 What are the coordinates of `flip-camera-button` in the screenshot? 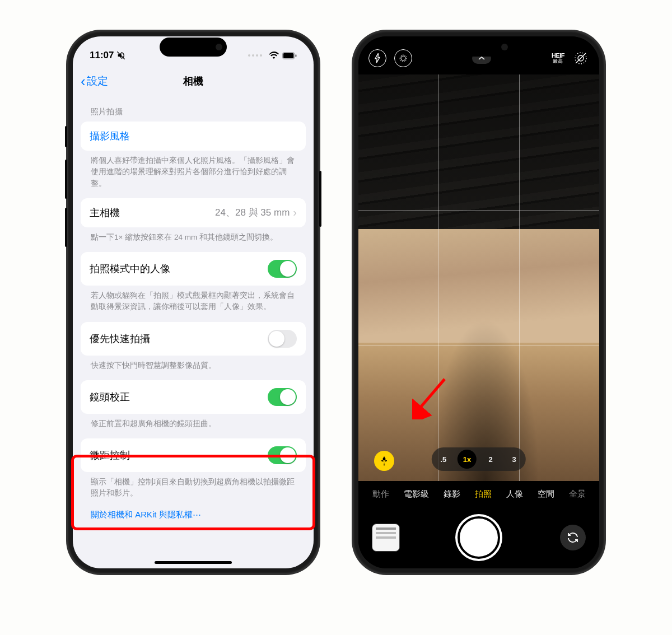 It's located at (573, 538).